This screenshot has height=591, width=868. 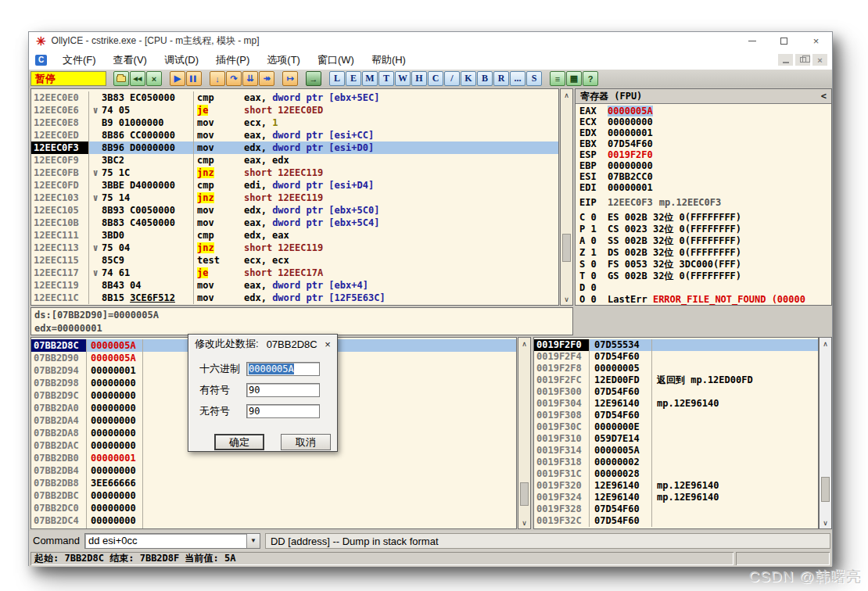 What do you see at coordinates (121, 78) in the screenshot?
I see `open-file-button` at bounding box center [121, 78].